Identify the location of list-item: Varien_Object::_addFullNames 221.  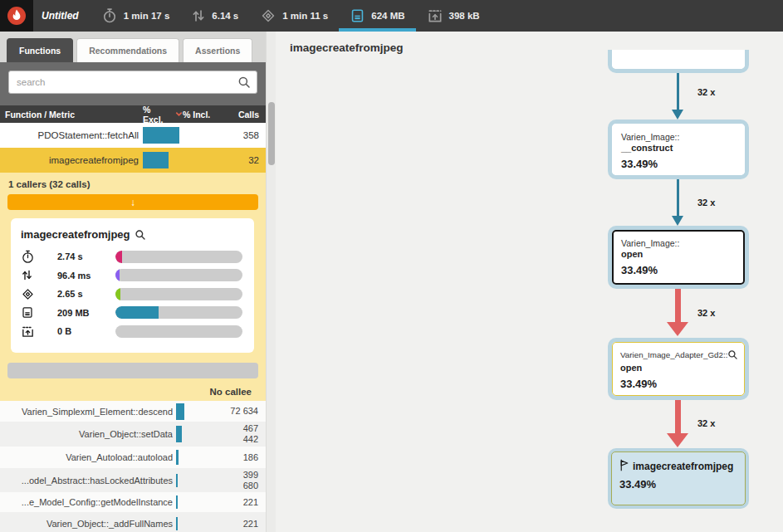
(133, 522).